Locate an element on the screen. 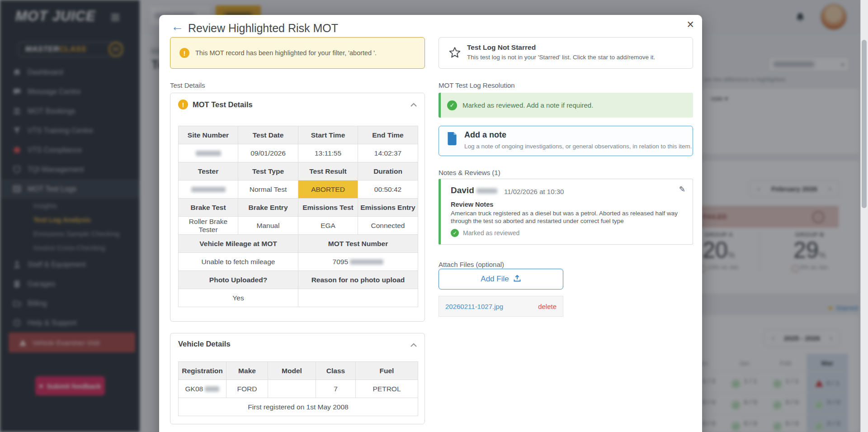 The width and height of the screenshot is (868, 432). table-row: GK08 FORD 7 PETROL is located at coordinates (298, 389).